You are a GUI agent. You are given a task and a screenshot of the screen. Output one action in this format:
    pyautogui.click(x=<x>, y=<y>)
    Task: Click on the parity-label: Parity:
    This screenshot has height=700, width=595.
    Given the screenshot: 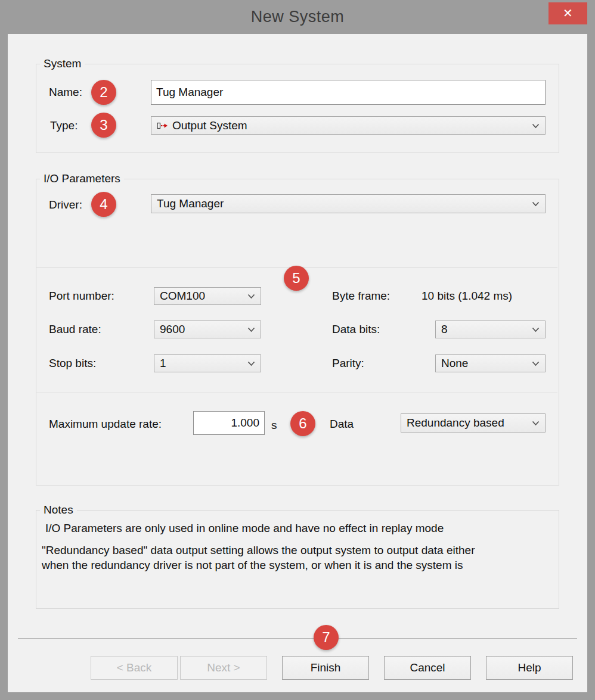 What is the action you would take?
    pyautogui.click(x=348, y=363)
    